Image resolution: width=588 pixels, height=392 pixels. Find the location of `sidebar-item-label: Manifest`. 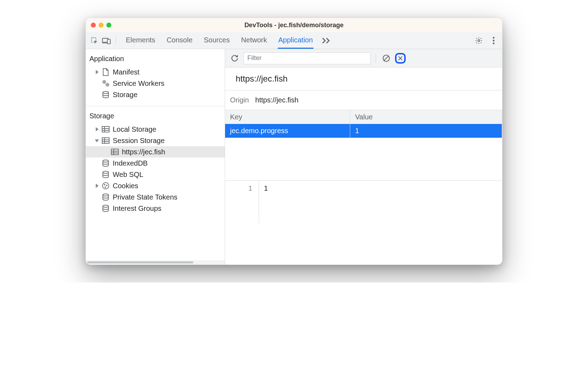

sidebar-item-label: Manifest is located at coordinates (126, 72).